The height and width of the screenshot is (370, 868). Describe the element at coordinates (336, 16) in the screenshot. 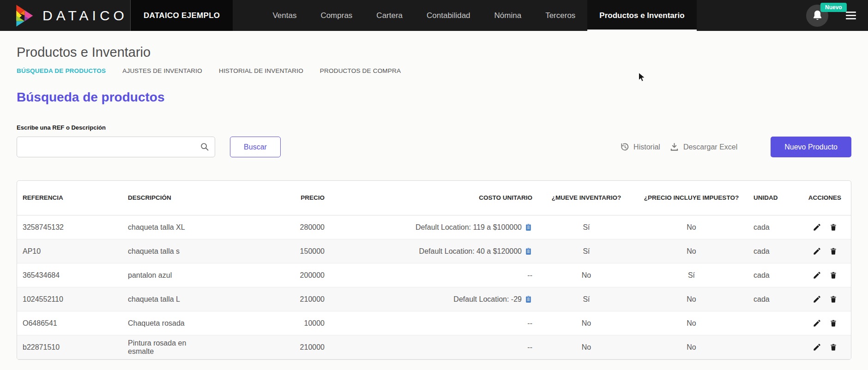

I see `nav-item-compras: Compras` at that location.